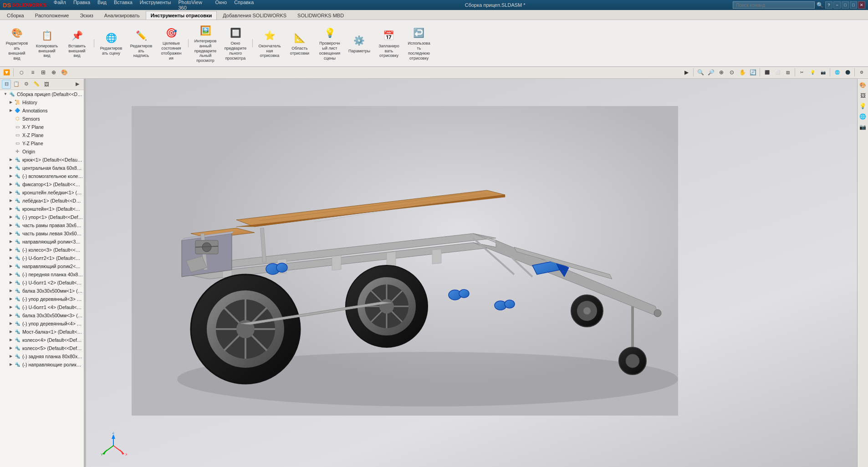 This screenshot has width=868, height=467. I want to click on dim-expert-btn: 📏, so click(36, 84).